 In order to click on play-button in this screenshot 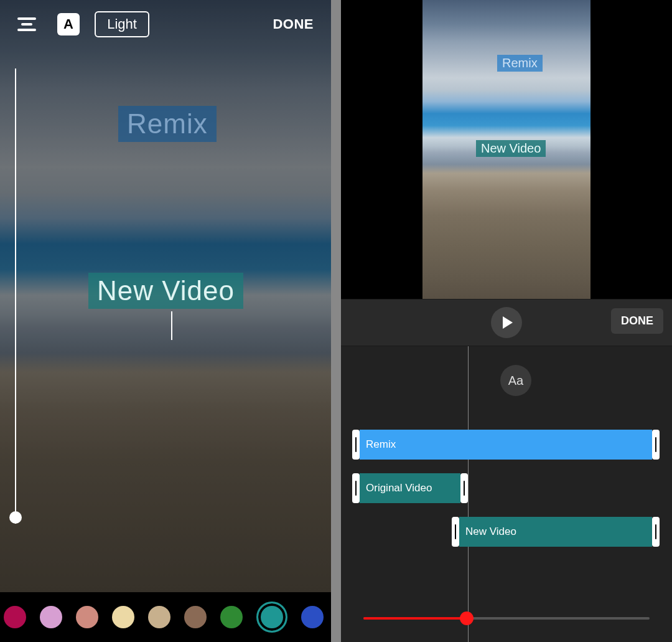, I will do `click(506, 323)`.